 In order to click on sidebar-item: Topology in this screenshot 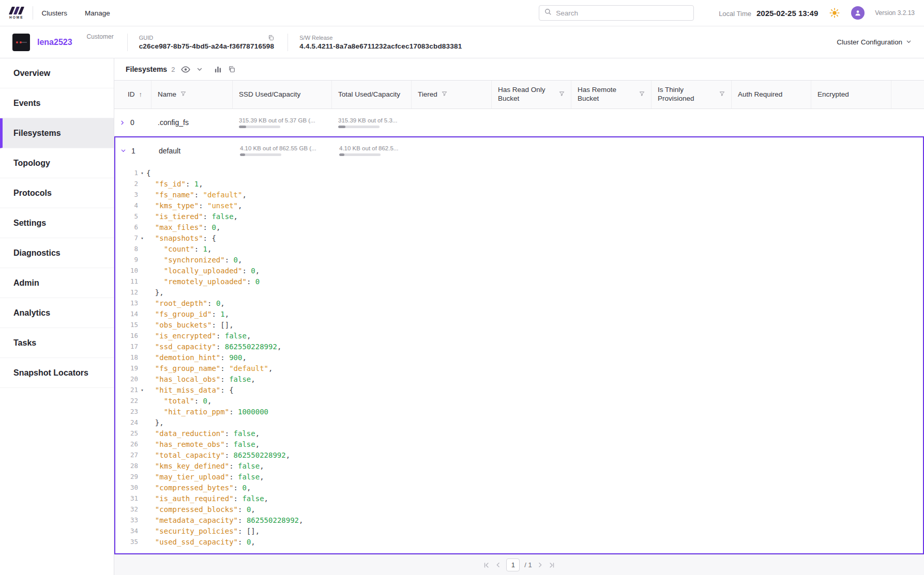, I will do `click(57, 163)`.